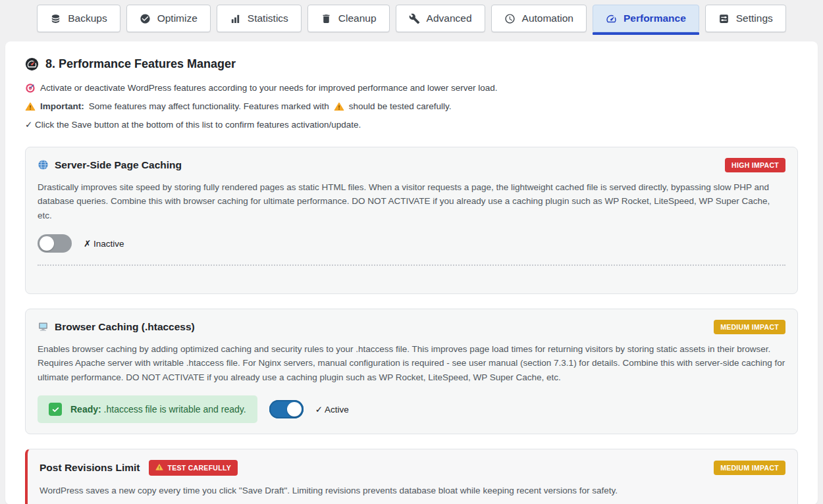 This screenshot has width=823, height=504. I want to click on tab-optimize: Optimize, so click(169, 18).